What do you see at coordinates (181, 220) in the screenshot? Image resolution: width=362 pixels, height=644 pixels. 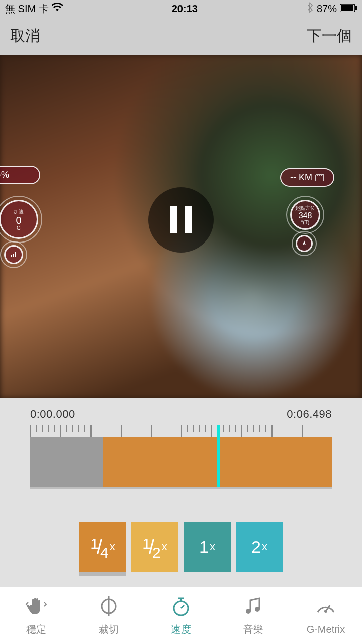 I see `play-pause-button` at bounding box center [181, 220].